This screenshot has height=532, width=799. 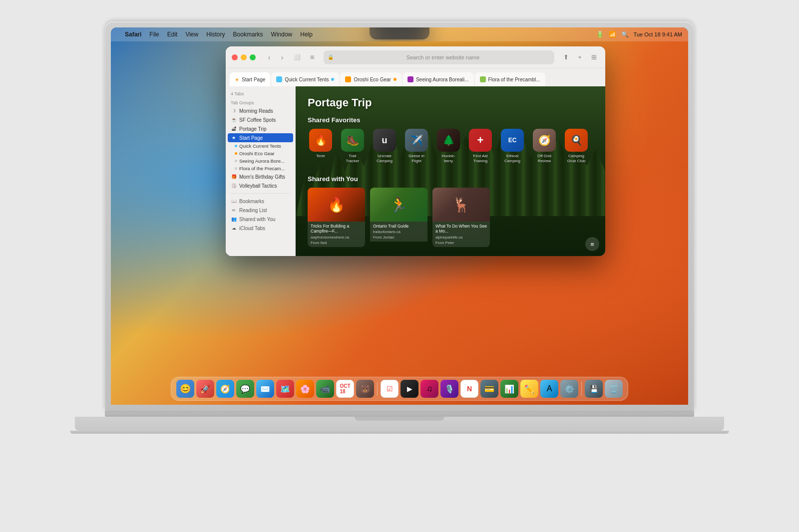 I want to click on new-tab-button: +, so click(x=580, y=57).